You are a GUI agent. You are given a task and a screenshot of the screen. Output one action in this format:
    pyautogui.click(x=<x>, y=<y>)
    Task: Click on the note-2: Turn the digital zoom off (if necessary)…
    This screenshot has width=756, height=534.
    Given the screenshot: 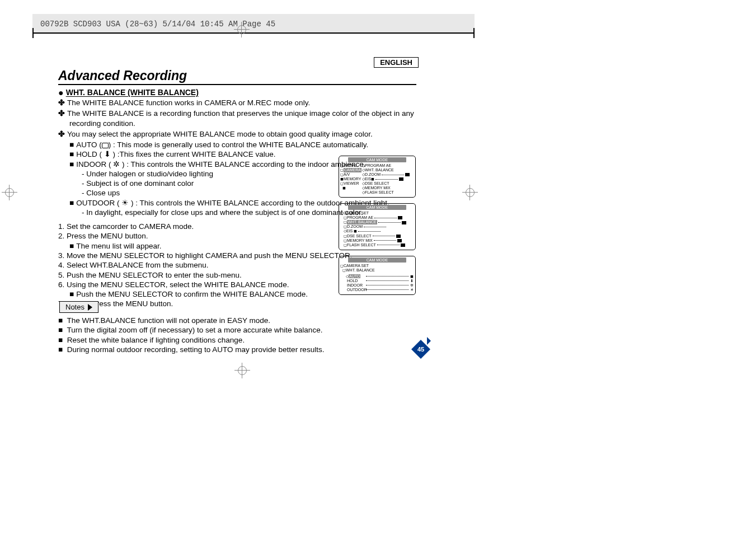 What is the action you would take?
    pyautogui.click(x=195, y=330)
    